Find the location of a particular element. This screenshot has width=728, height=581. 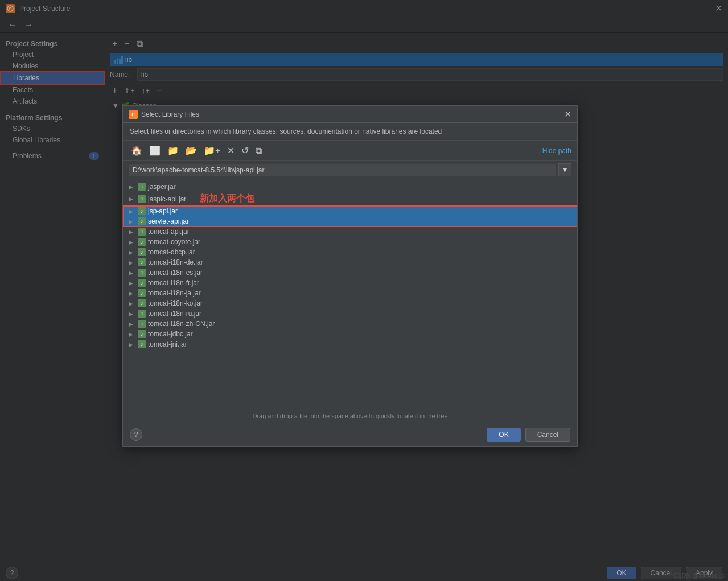

file-label: jaspic-api.jar is located at coordinates (167, 199).